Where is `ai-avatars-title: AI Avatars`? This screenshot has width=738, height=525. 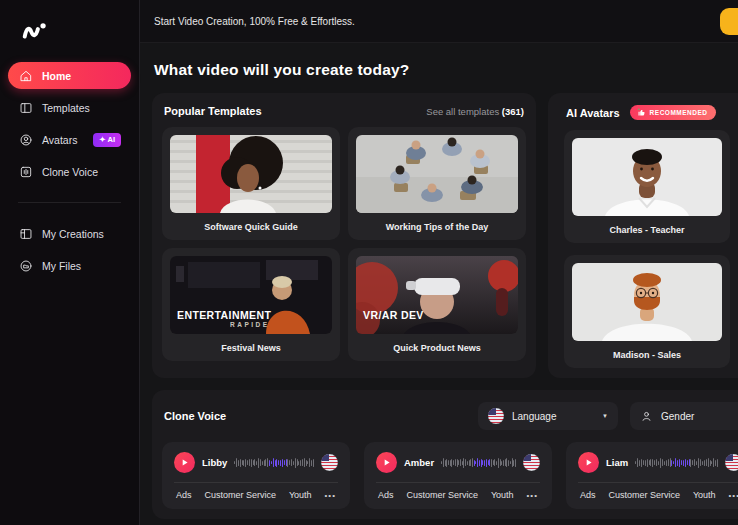
ai-avatars-title: AI Avatars is located at coordinates (593, 113).